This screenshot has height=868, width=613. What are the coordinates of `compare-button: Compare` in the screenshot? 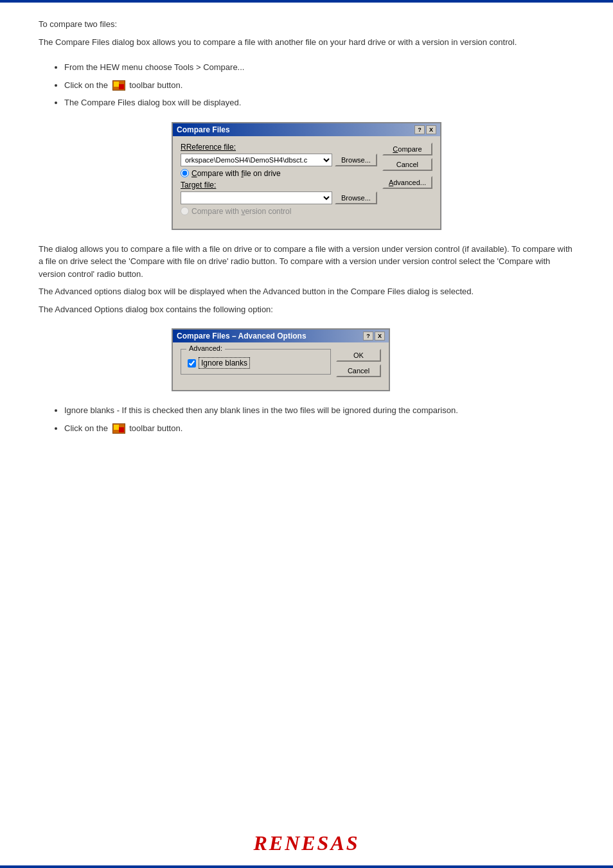 It's located at (407, 149).